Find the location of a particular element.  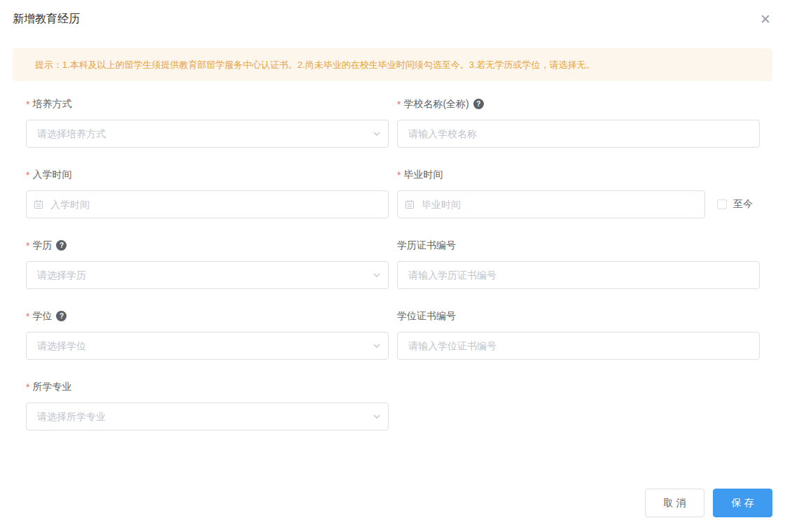

field-label: 培养方式 is located at coordinates (52, 104).